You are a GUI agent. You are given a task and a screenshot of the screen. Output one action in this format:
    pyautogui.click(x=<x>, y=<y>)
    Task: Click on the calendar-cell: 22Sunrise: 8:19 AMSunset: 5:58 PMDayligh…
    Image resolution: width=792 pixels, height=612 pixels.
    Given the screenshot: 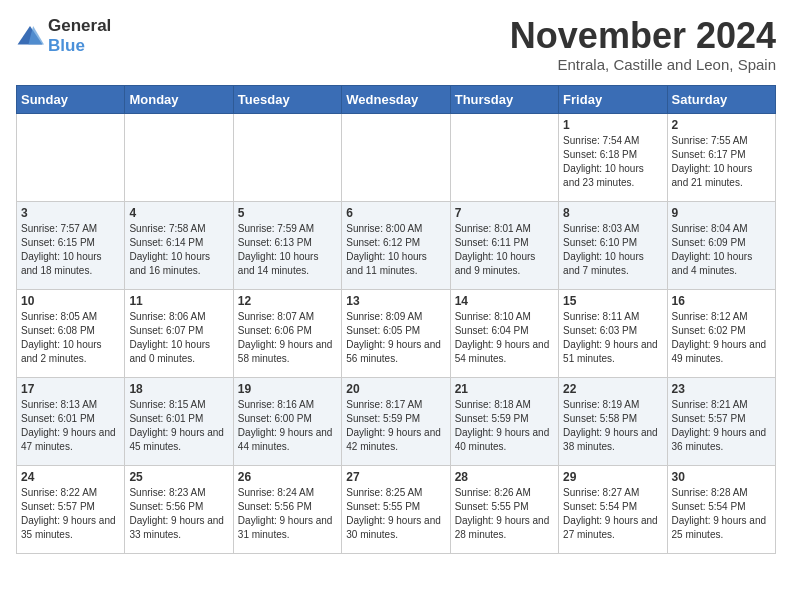 What is the action you would take?
    pyautogui.click(x=613, y=421)
    